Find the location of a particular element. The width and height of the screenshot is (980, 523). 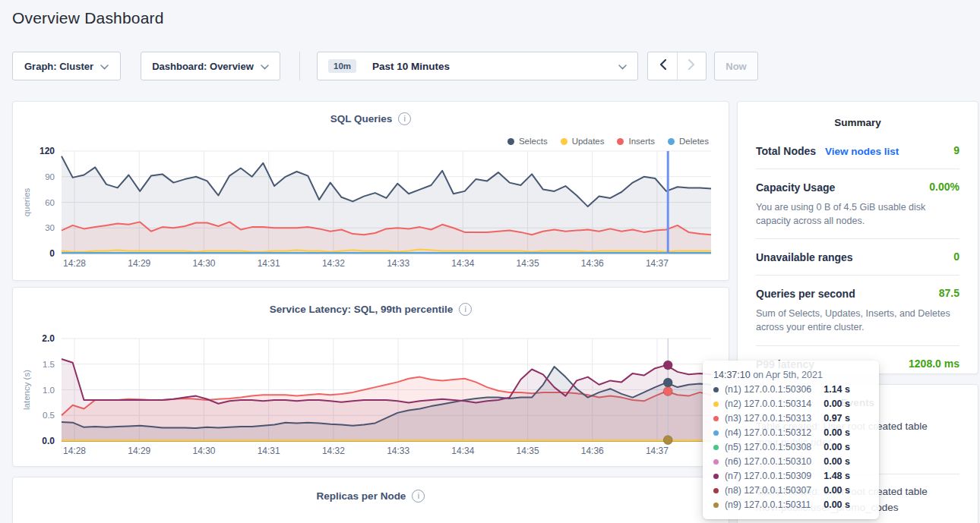

info-icon: i is located at coordinates (418, 496).